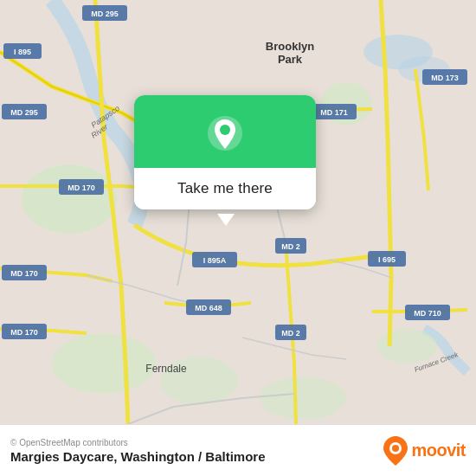 This screenshot has width=476, height=476. I want to click on svg-text: Ferndale, so click(166, 369).